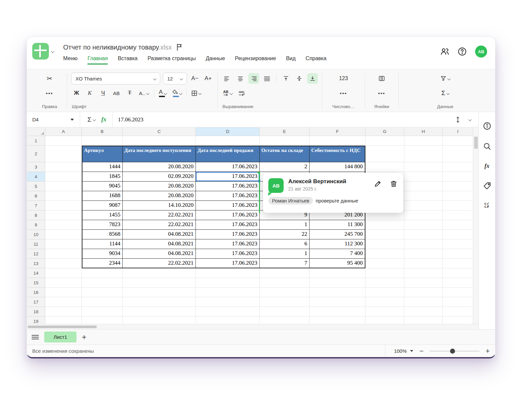 The width and height of the screenshot is (532, 399). What do you see at coordinates (462, 52) in the screenshot?
I see `help-icon` at bounding box center [462, 52].